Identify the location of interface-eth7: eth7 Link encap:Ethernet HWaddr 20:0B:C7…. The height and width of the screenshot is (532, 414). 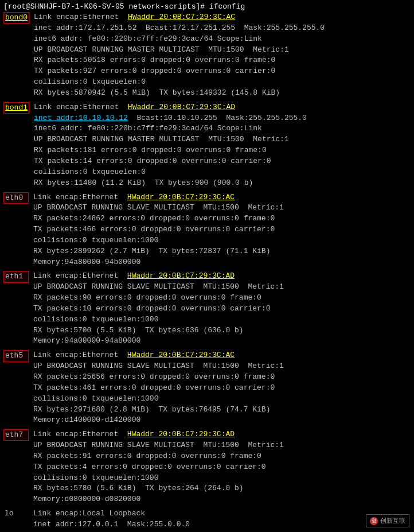
(207, 467).